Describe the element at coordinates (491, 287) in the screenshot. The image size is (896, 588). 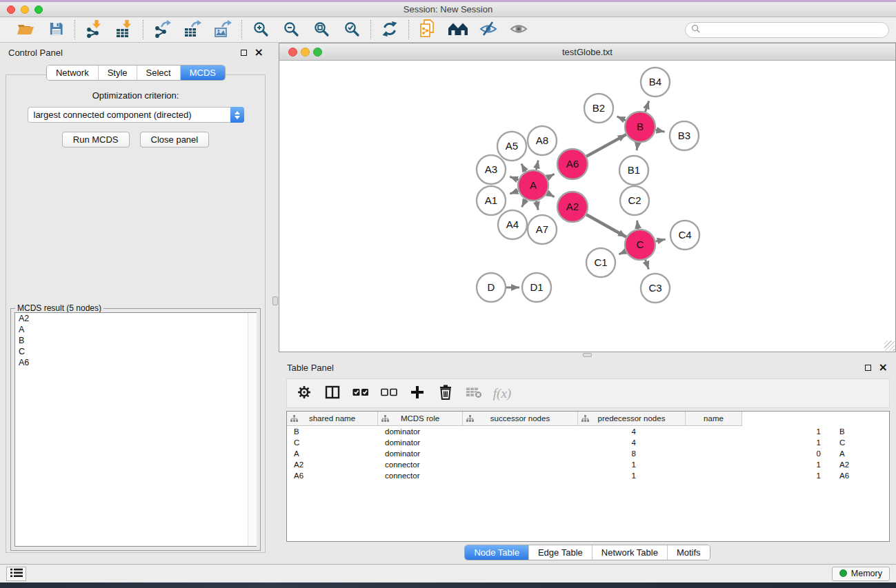
I see `graph-node-D: D` at that location.